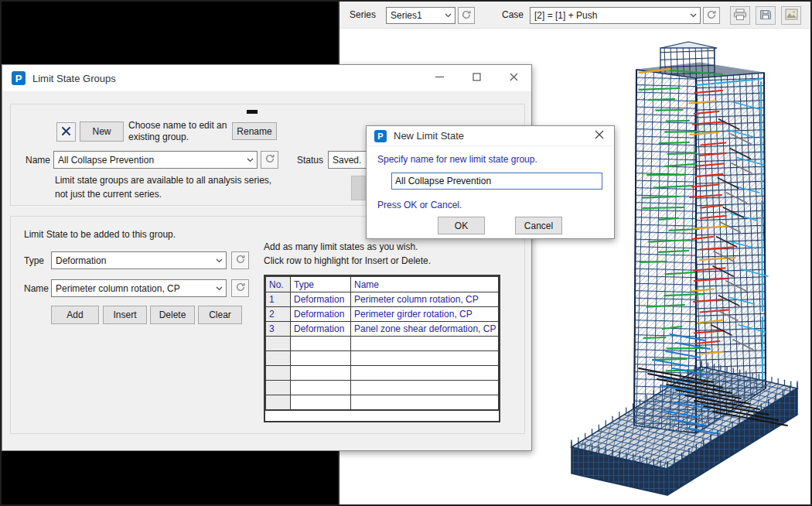 The image size is (812, 506). I want to click on new-button: New, so click(102, 132).